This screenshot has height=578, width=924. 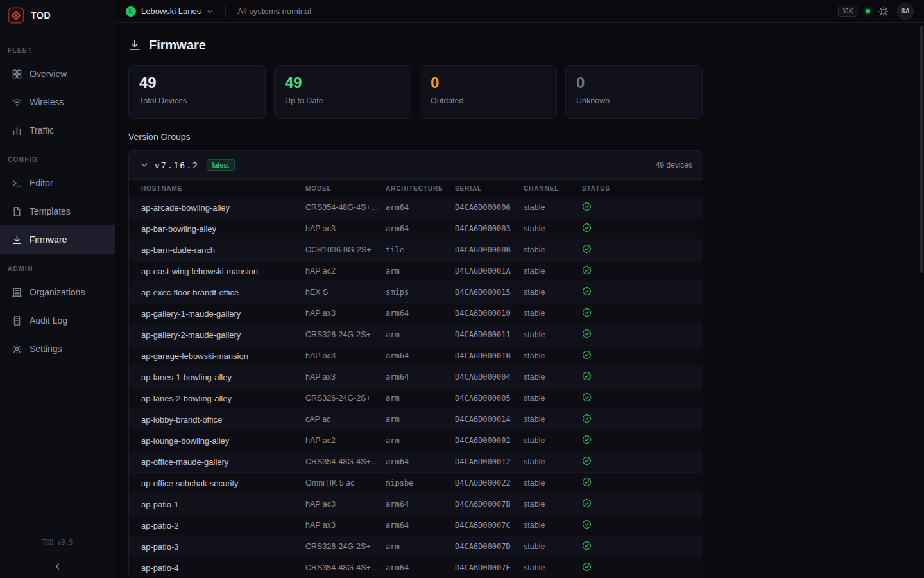 I want to click on stats-row: 49Total Devices49Up to Date0Outdated0Unk…, so click(x=520, y=92).